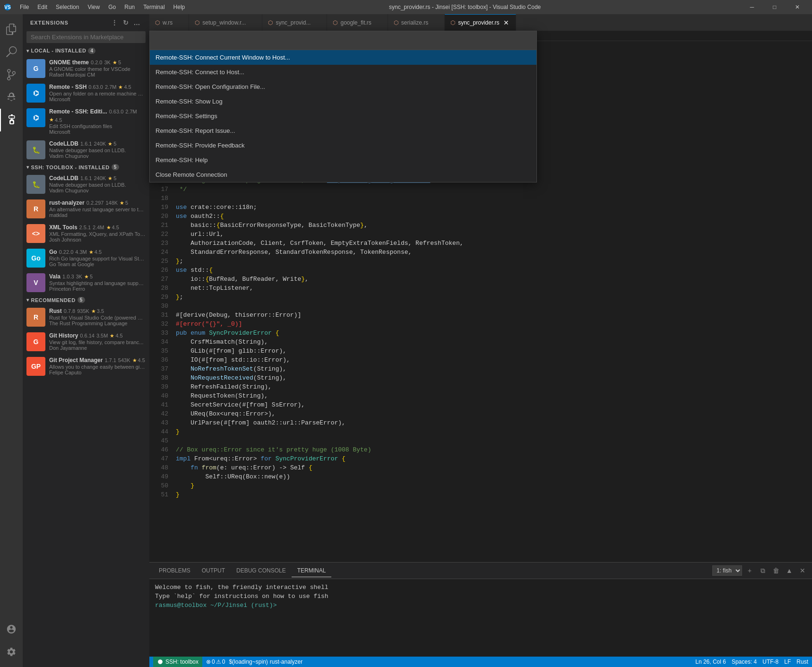 The image size is (812, 667). Describe the element at coordinates (797, 7) in the screenshot. I see `close-button: ✕` at that location.